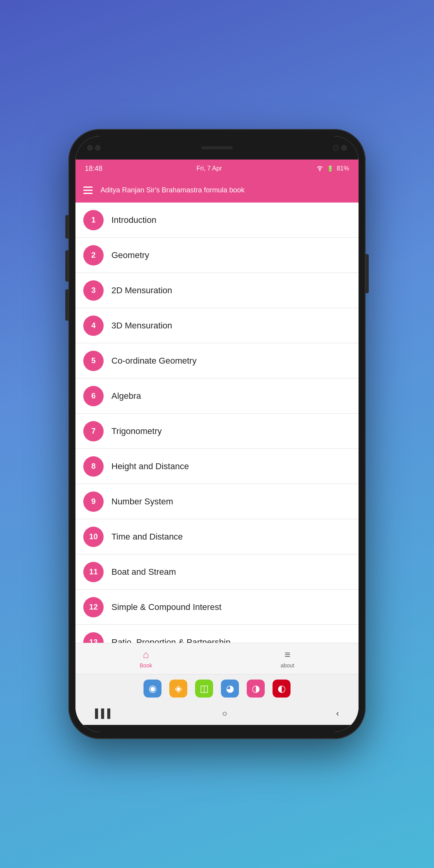 The width and height of the screenshot is (434, 868). Describe the element at coordinates (217, 688) in the screenshot. I see `dock-apps: ◉◈◫◕◑◐` at that location.